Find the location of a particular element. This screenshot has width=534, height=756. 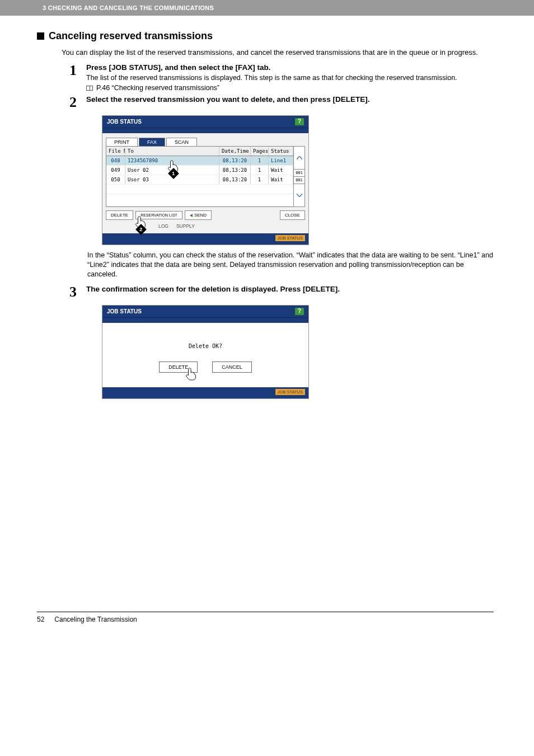

cell-status: Line1 is located at coordinates (281, 161).